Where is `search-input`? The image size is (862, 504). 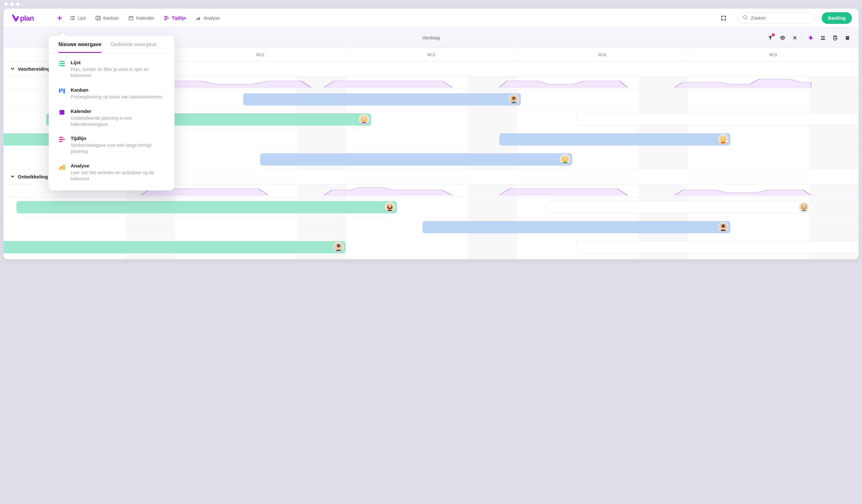 search-input is located at coordinates (781, 18).